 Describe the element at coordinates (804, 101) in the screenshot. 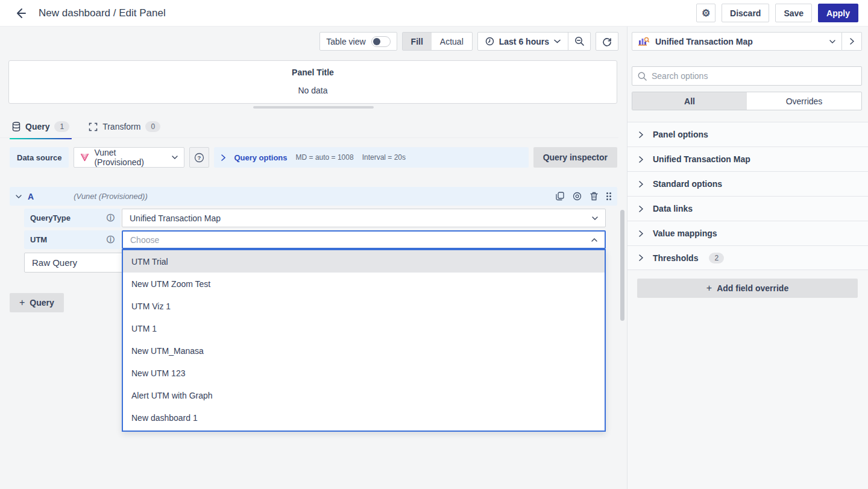

I see `filter-overrides: Overrides` at that location.